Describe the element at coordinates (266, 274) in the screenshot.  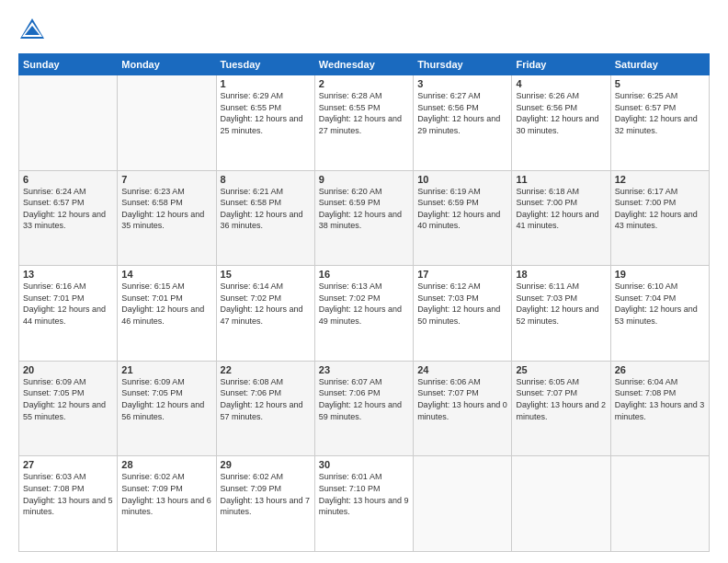
I see `day-number: 15` at that location.